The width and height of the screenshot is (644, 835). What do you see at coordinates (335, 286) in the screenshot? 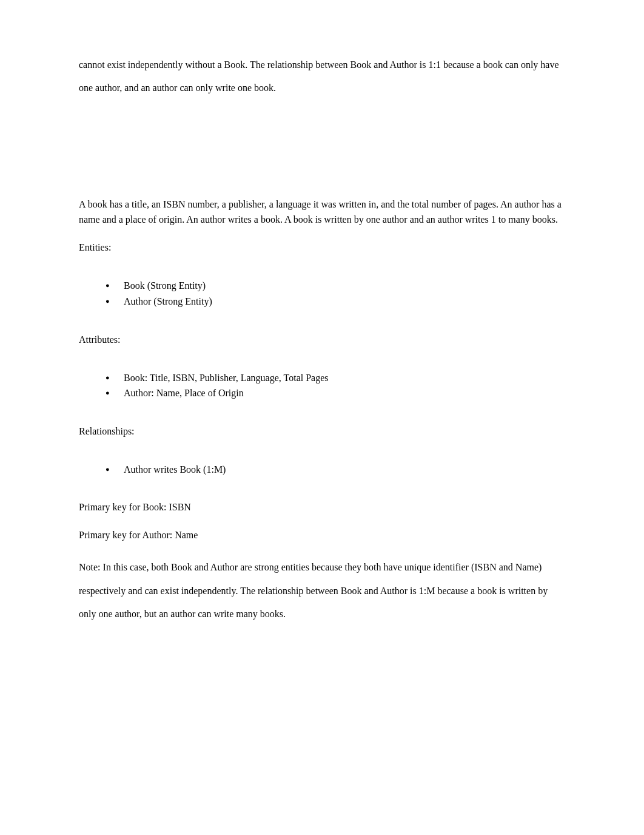
I see `list-item: Book (Strong Entity)` at bounding box center [335, 286].